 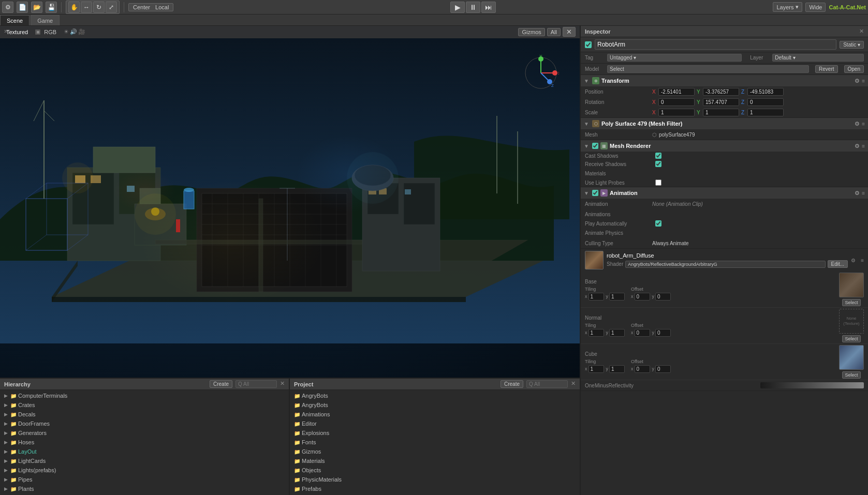 I want to click on tab-scene: Scene, so click(x=14, y=20).